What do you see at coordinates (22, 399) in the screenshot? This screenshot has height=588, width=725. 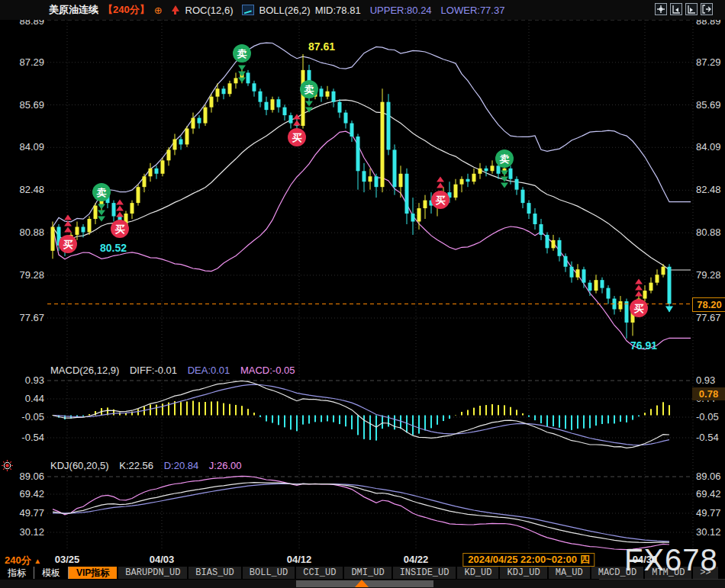 I see `macd-axis-tick: 0.44` at bounding box center [22, 399].